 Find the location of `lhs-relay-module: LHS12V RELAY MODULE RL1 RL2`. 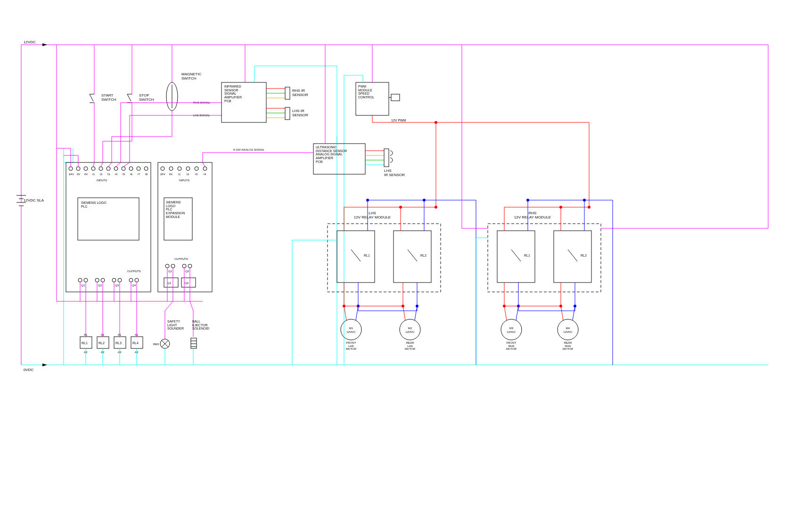

lhs-relay-module: LHS12V RELAY MODULE RL1 RL2 is located at coordinates (384, 251).